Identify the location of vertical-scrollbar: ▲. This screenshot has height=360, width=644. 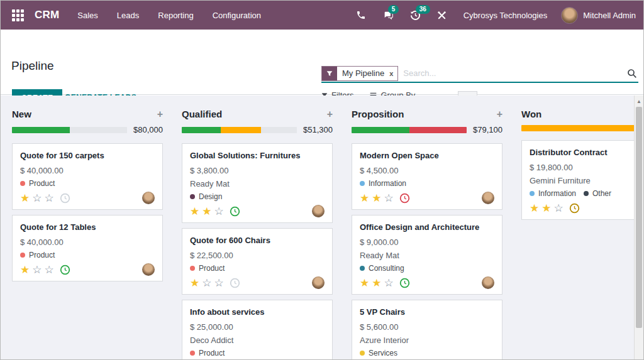
(639, 227).